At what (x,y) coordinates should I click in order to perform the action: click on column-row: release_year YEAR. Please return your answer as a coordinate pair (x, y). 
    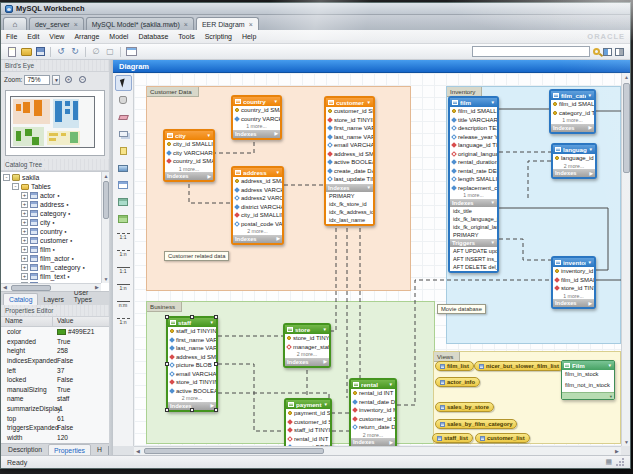
    Looking at the image, I should click on (474, 138).